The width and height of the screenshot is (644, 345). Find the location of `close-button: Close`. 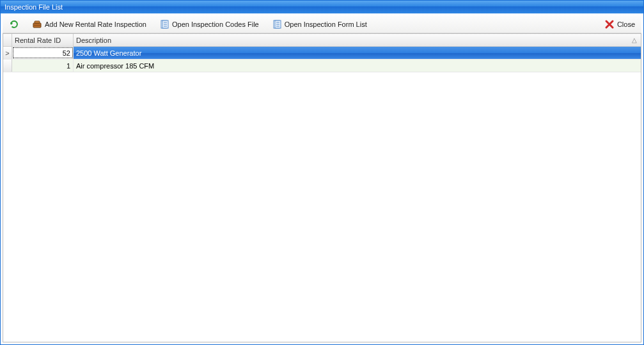

close-button: Close is located at coordinates (620, 24).